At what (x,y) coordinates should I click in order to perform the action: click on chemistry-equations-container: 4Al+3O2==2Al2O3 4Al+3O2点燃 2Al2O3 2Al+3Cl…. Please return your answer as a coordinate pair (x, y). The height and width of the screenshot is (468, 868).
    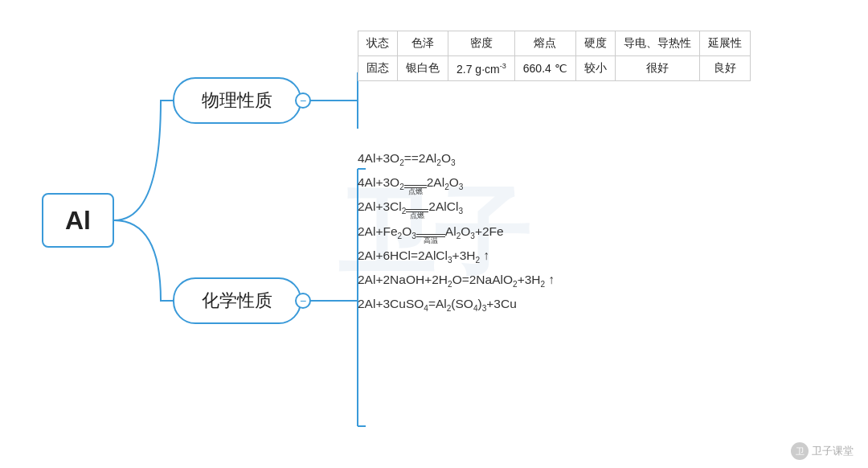
    Looking at the image, I should click on (457, 232).